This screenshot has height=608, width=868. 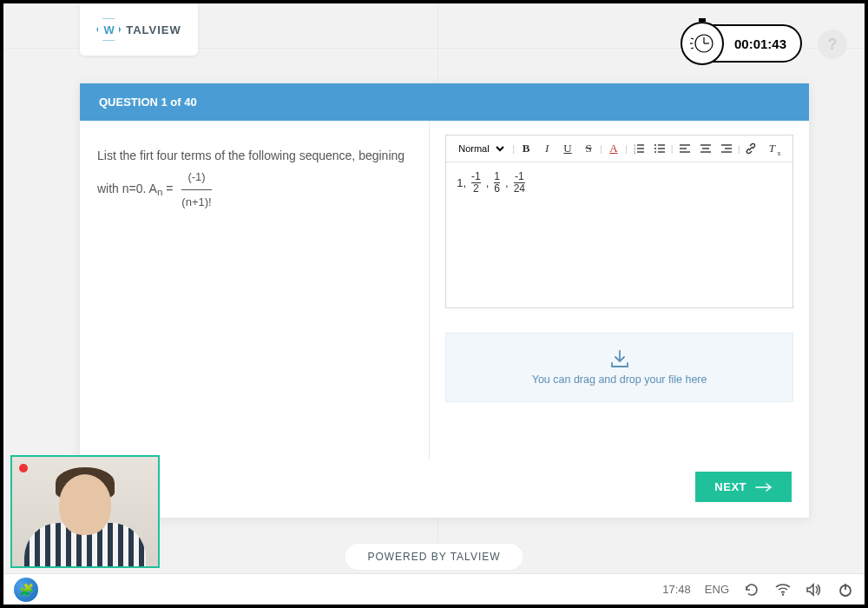 What do you see at coordinates (772, 149) in the screenshot?
I see `clear-format-button: Tx` at bounding box center [772, 149].